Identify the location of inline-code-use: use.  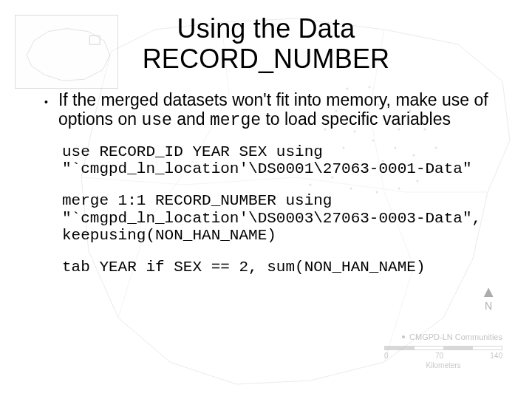
(157, 120).